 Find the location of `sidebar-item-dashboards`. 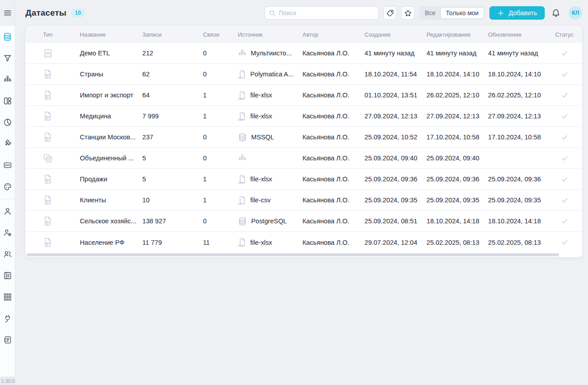

sidebar-item-dashboards is located at coordinates (7, 101).